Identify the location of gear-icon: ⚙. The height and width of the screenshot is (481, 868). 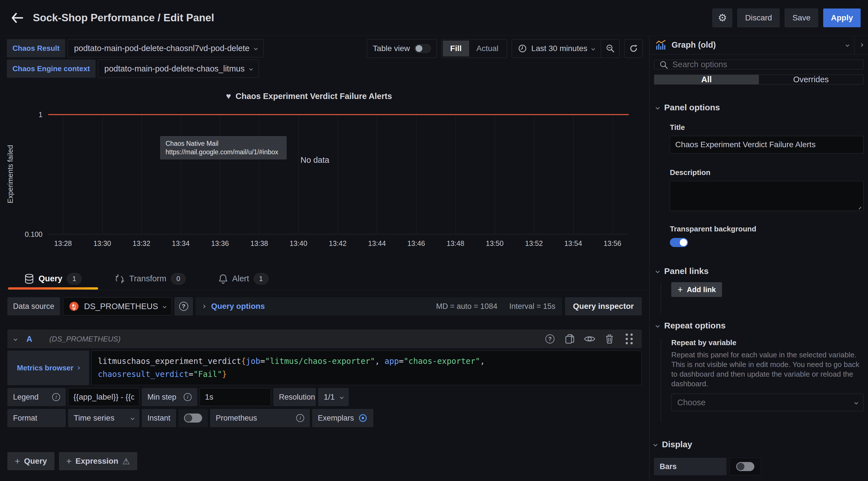
(722, 18).